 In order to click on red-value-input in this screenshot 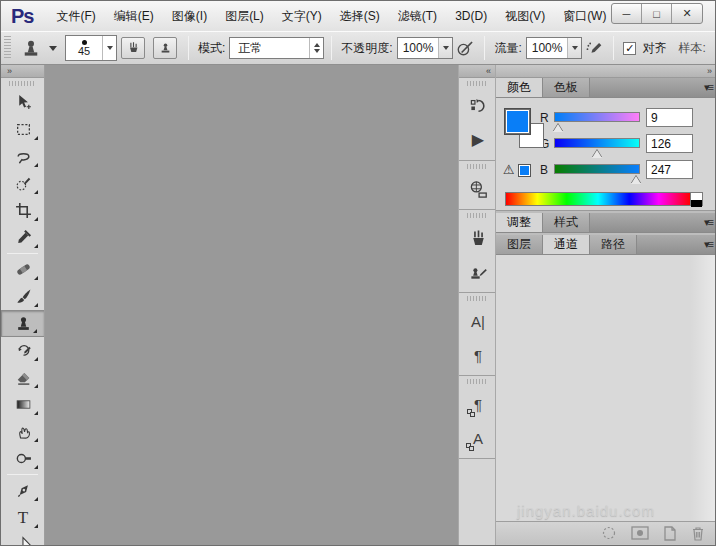, I will do `click(670, 118)`.